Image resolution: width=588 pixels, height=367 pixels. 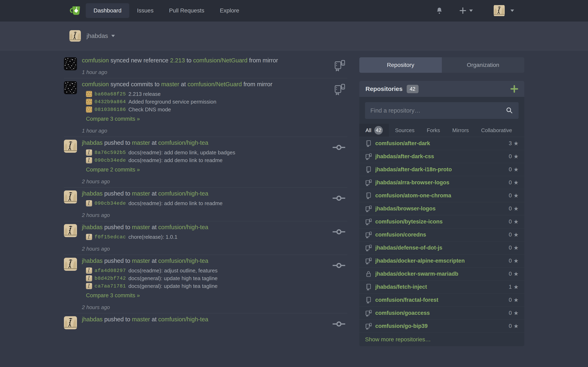 What do you see at coordinates (400, 65) in the screenshot?
I see `tab-repository: Repository` at bounding box center [400, 65].